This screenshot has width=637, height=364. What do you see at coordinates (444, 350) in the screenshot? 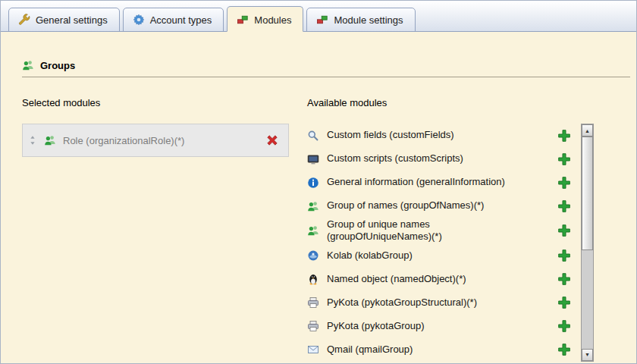
I see `available-module-row: Qmail (qmailGroup)` at bounding box center [444, 350].